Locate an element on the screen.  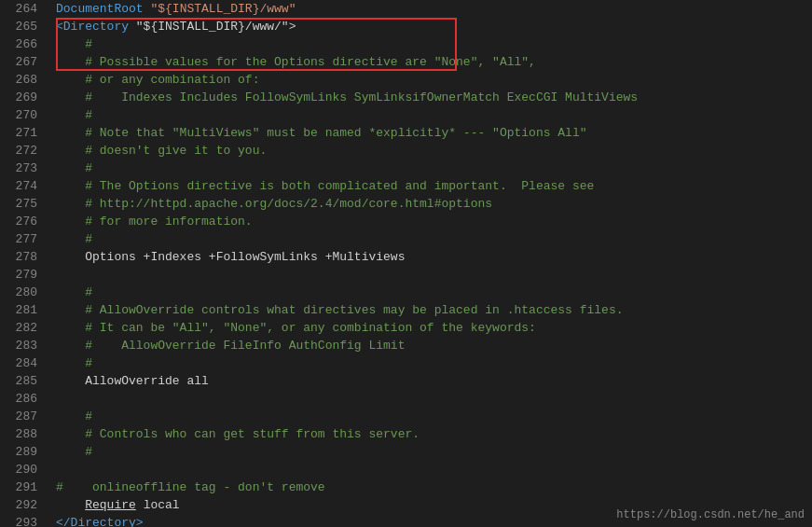
code-line: 288 # Controls who can get stuff from th… is located at coordinates (406, 435).